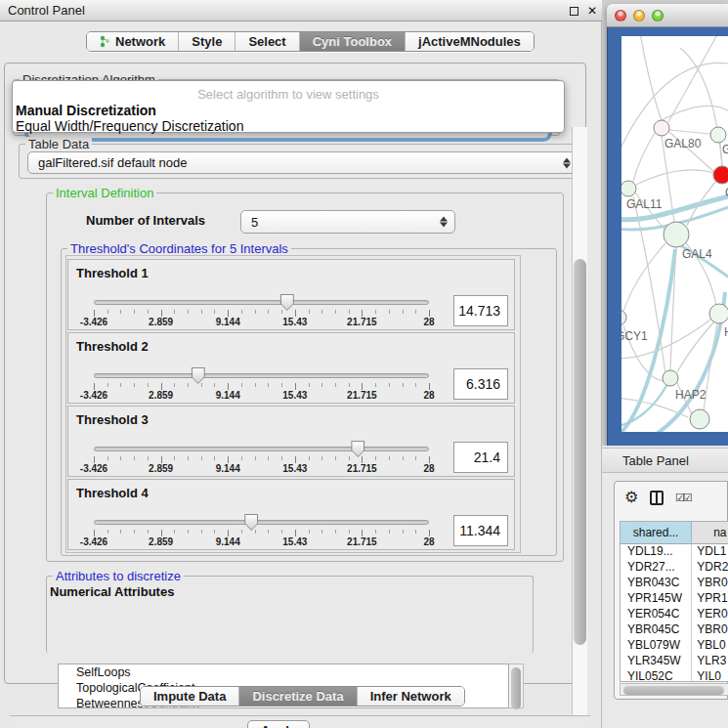 The width and height of the screenshot is (728, 728). What do you see at coordinates (146, 221) in the screenshot?
I see `number-of-intervals-label: Number of Intervals` at bounding box center [146, 221].